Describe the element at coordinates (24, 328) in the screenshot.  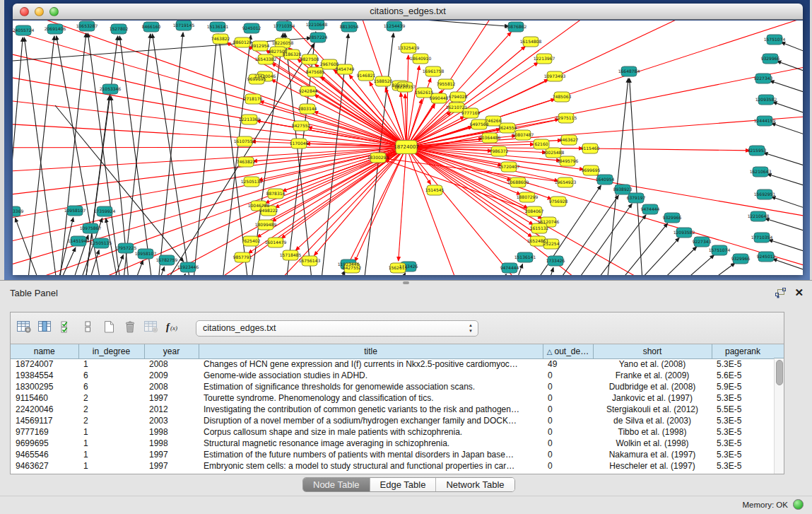
I see `table-mode-button` at that location.